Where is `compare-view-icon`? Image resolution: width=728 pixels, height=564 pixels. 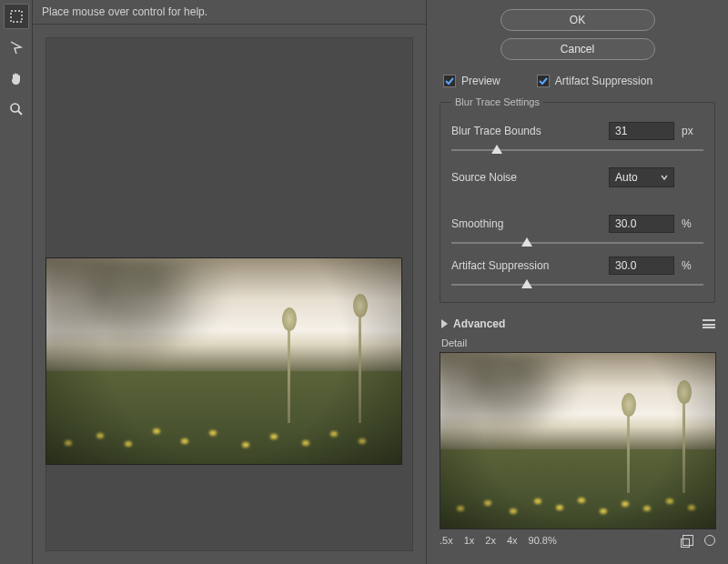
compare-view-icon is located at coordinates (688, 540).